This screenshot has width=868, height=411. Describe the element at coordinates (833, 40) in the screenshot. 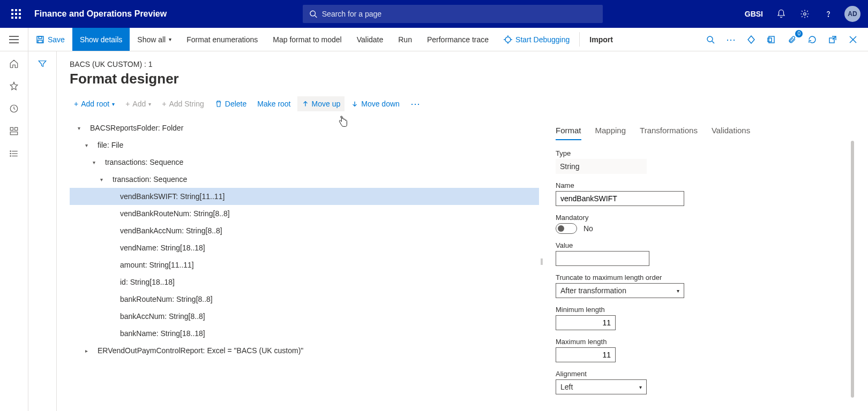

I see `popout-icon` at that location.